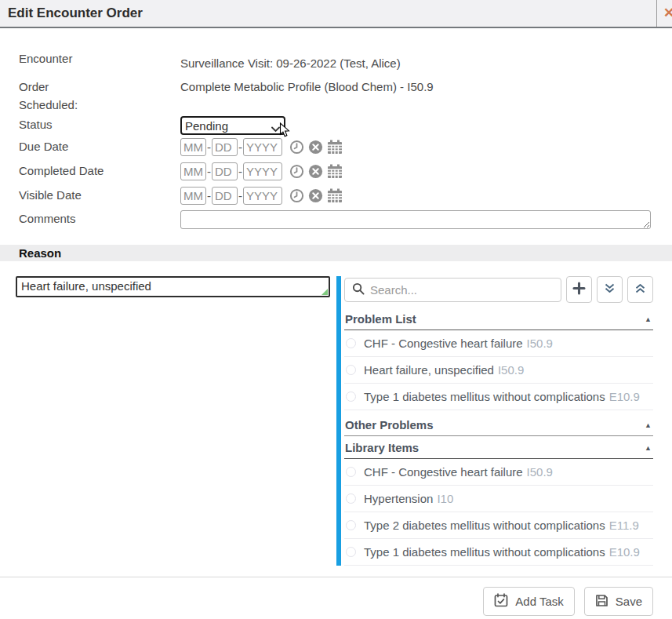 The image size is (672, 619). Describe the element at coordinates (499, 499) in the screenshot. I see `problem-item: Hypertension I10` at that location.